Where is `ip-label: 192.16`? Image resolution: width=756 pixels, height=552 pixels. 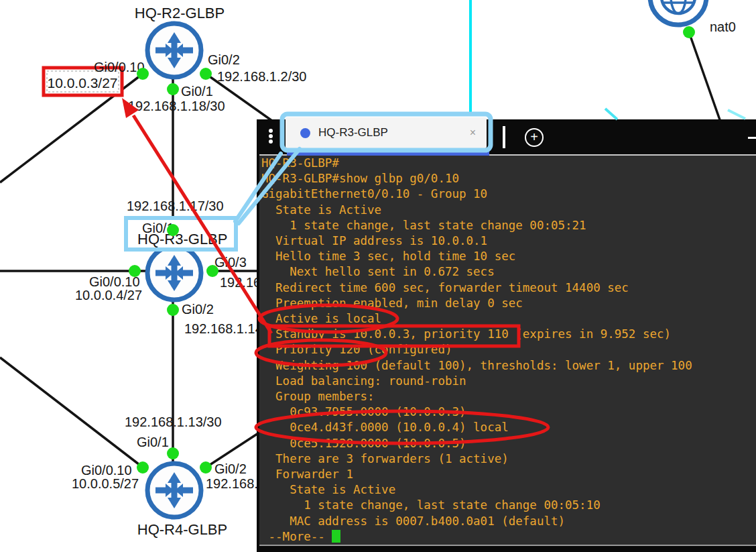 ip-label: 192.16 is located at coordinates (240, 282).